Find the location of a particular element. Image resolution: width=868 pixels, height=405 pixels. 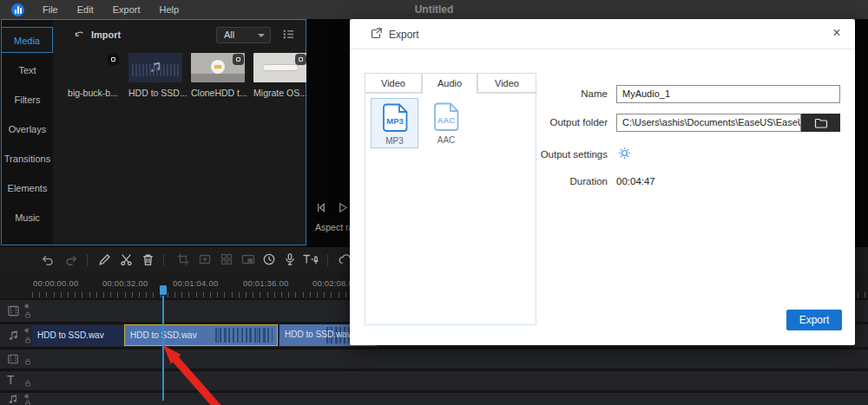

track-music is located at coordinates (434, 399).